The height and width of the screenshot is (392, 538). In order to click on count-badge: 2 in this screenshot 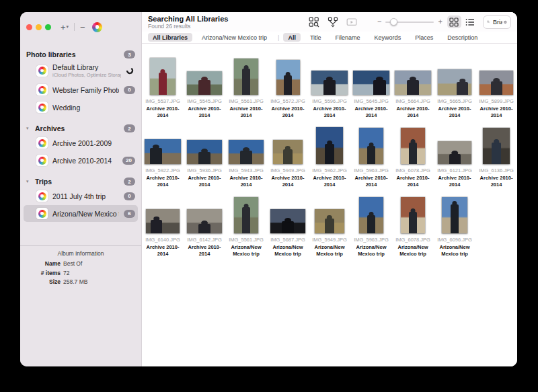, I will do `click(129, 128)`.